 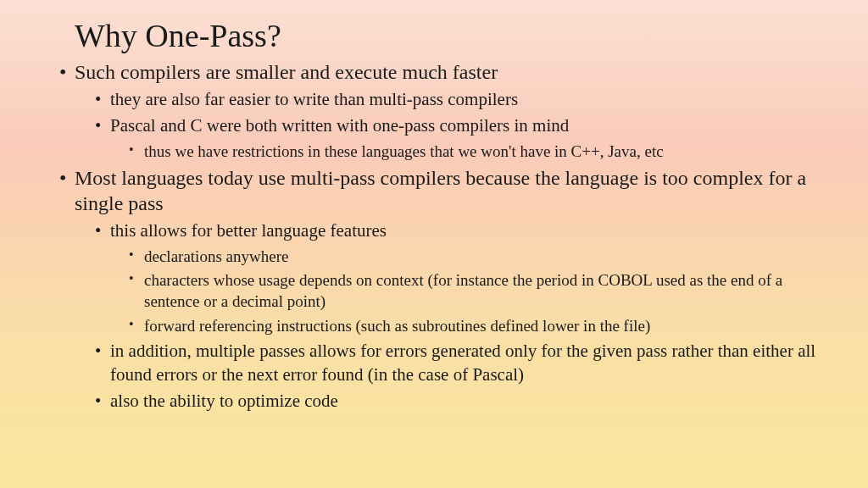 I want to click on list-item: in addition, multiple passes allows for …, so click(x=473, y=363).